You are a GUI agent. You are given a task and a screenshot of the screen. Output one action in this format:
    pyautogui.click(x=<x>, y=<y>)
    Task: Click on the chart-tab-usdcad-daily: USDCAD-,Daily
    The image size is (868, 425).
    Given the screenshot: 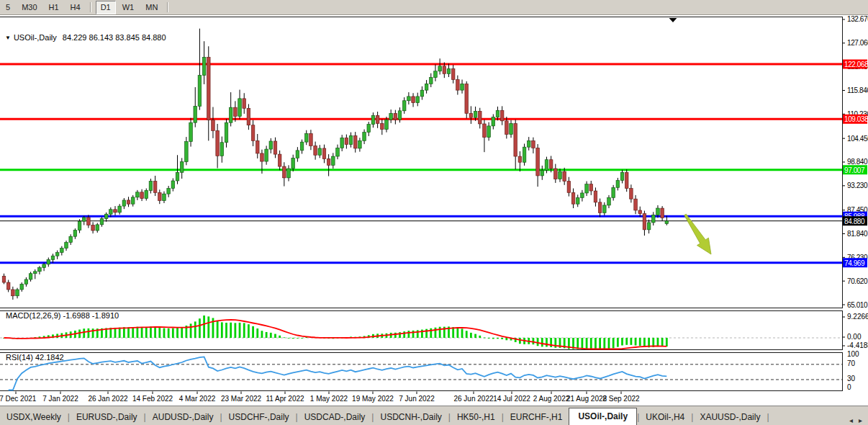 What is the action you would take?
    pyautogui.click(x=335, y=417)
    